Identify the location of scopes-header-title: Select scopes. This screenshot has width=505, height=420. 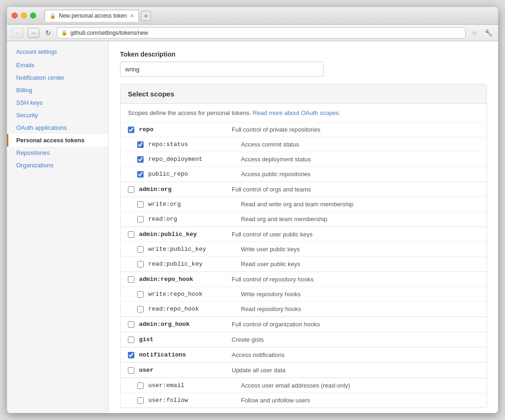
(151, 94).